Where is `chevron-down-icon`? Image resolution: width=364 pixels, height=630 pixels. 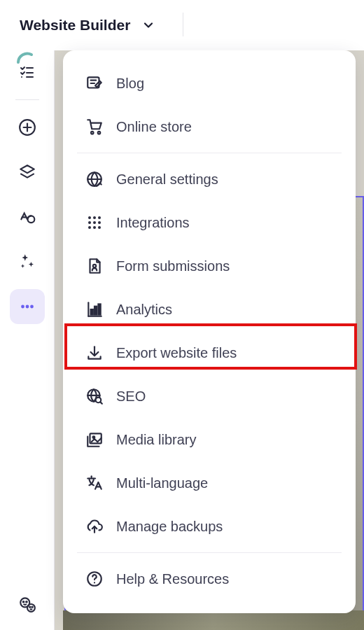
chevron-down-icon is located at coordinates (148, 25).